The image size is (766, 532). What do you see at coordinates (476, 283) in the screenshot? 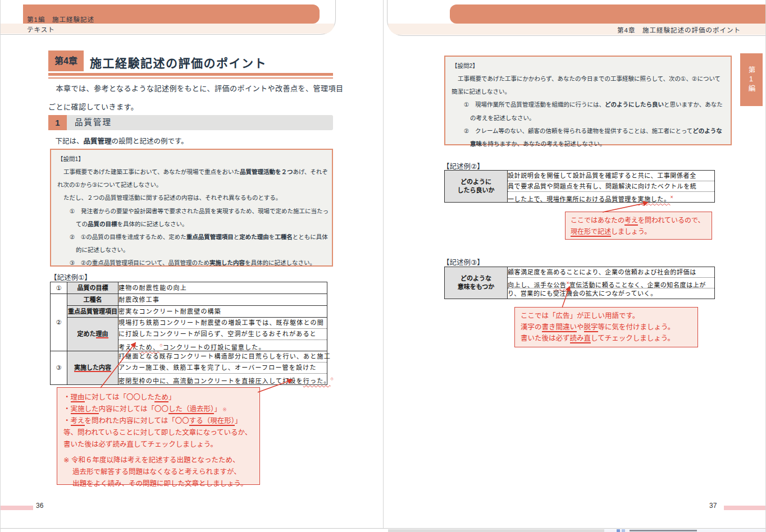
I see `table-label-cell: どのような 意味をもつか` at bounding box center [476, 283].